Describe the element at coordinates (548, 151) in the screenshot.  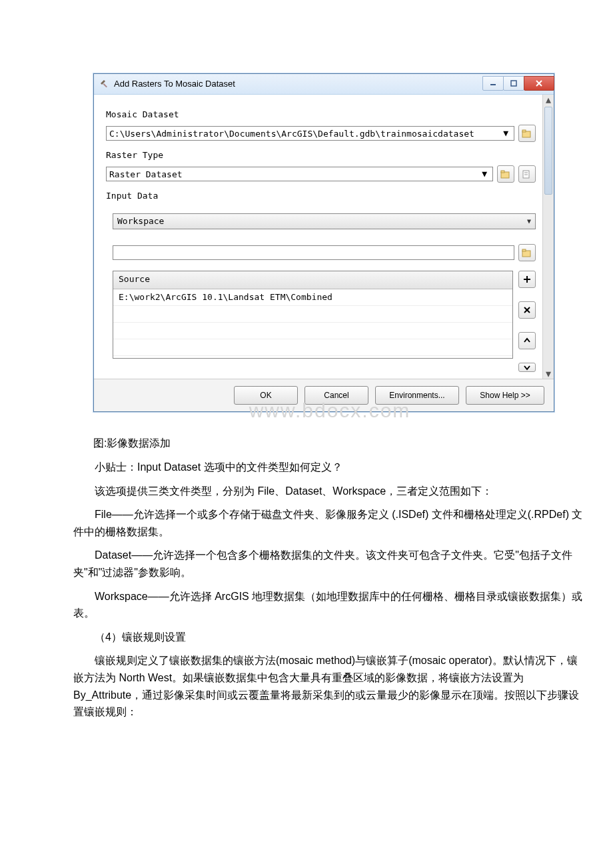
I see `scrollbar-thumb` at that location.